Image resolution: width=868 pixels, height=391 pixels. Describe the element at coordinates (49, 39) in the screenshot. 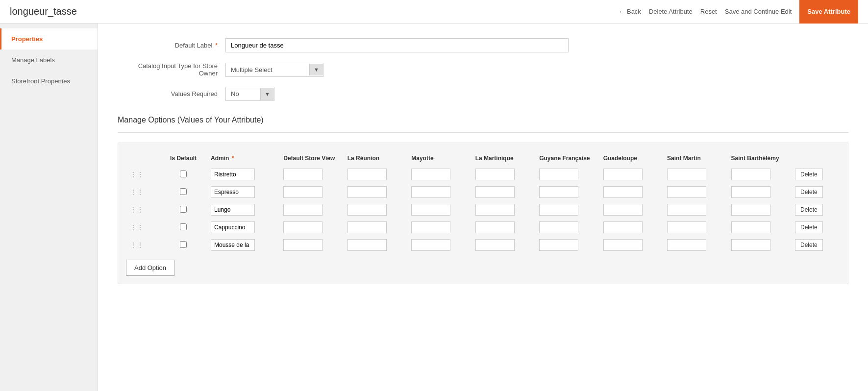

I see `sidebar-item-properties: Properties` at that location.